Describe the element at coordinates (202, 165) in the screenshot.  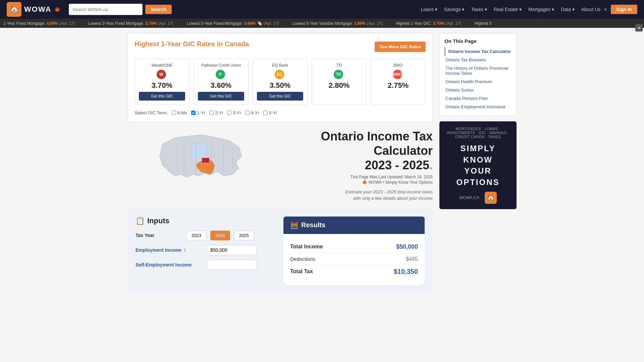
I see `map-area: 🏴` at that location.